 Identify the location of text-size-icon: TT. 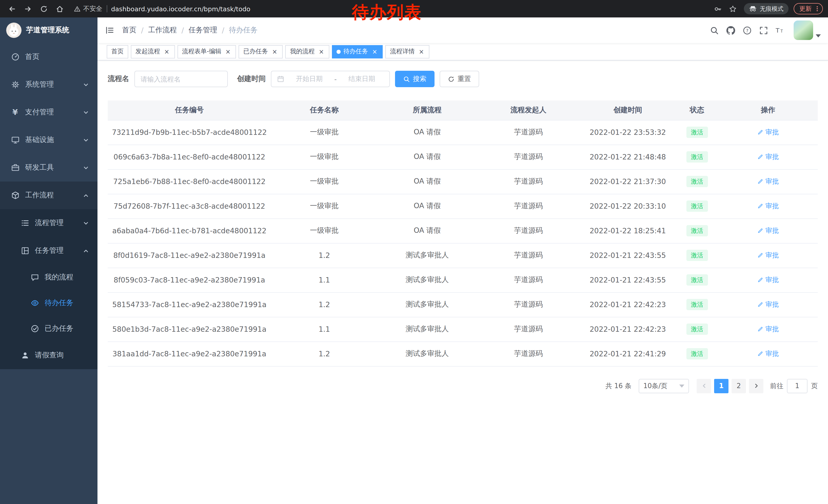
(780, 30).